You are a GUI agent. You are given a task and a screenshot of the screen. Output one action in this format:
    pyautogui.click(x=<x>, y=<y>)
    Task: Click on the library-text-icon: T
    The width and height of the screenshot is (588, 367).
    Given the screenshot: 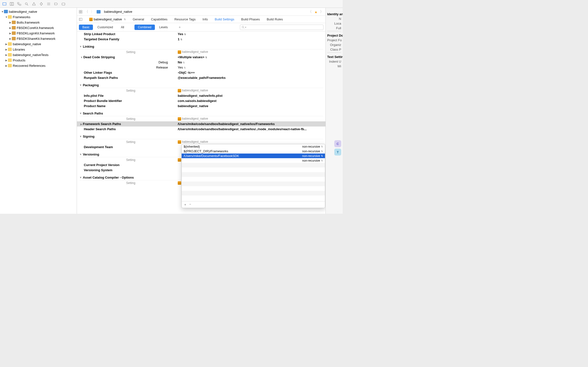 What is the action you would take?
    pyautogui.click(x=338, y=152)
    